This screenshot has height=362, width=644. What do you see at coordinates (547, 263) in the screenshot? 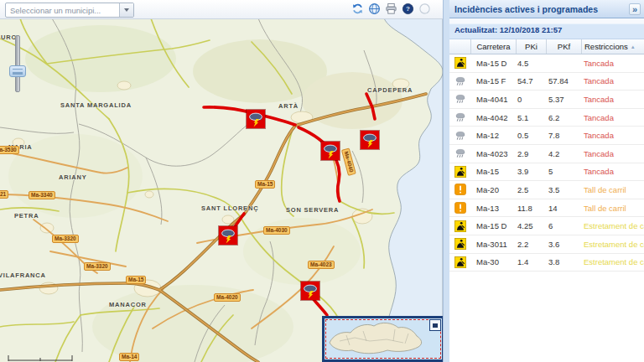
I see `incident-row: Ma-301.43.8Estretament de cal` at bounding box center [547, 263].